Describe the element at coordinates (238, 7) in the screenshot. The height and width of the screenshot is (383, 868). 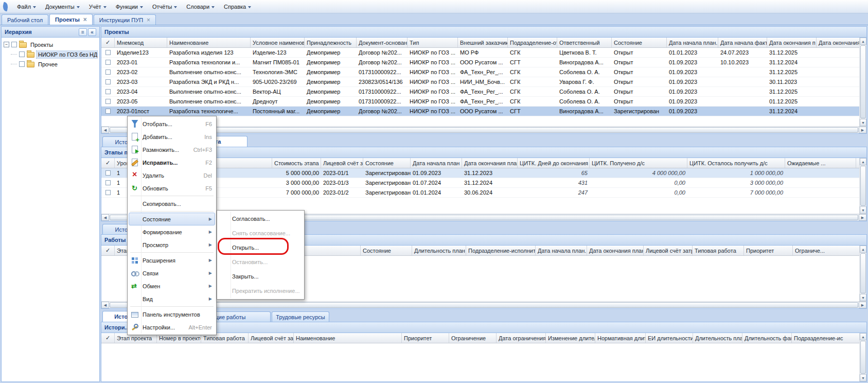
I see `menubar-item: Справка` at that location.